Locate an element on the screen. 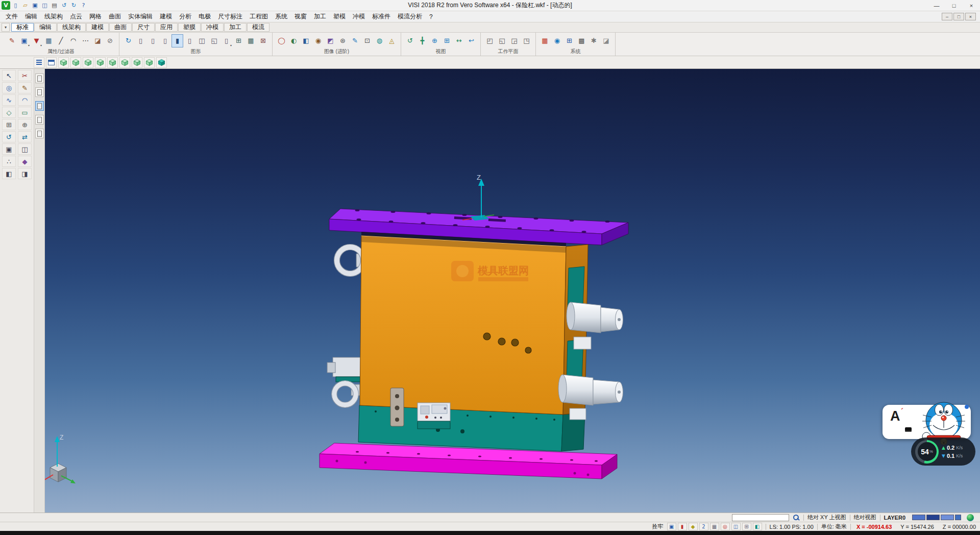  zoom-window-view: ⊞ is located at coordinates (447, 41).